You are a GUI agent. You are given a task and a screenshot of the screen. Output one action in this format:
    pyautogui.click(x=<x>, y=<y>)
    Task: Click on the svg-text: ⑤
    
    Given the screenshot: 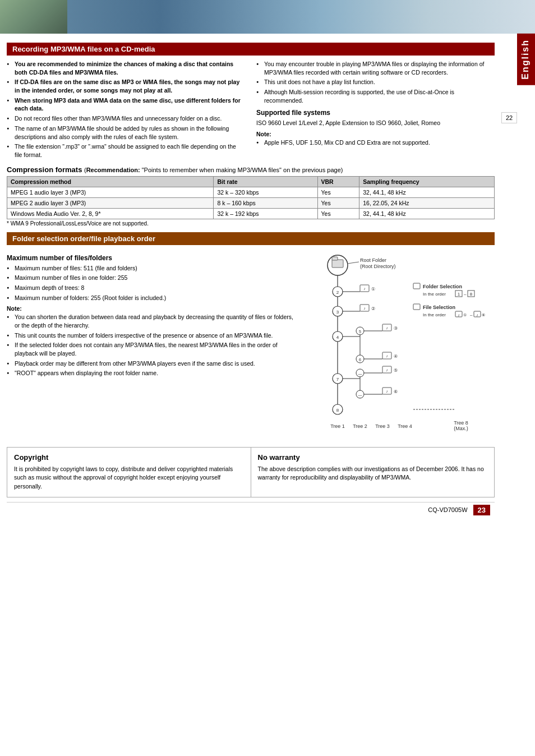 What is the action you would take?
    pyautogui.click(x=396, y=370)
    